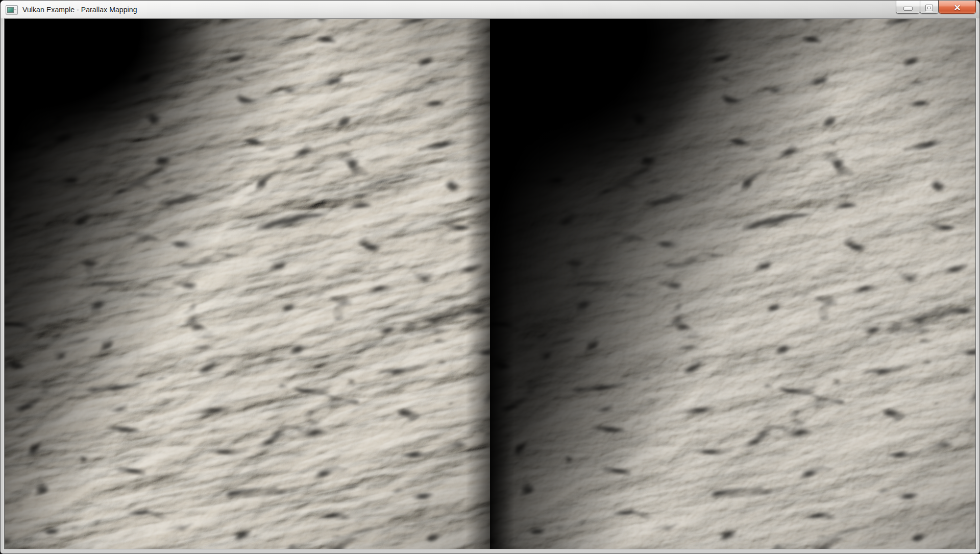 Image resolution: width=980 pixels, height=554 pixels. I want to click on window-title: Vulkan Example - Parallax Mapping, so click(80, 10).